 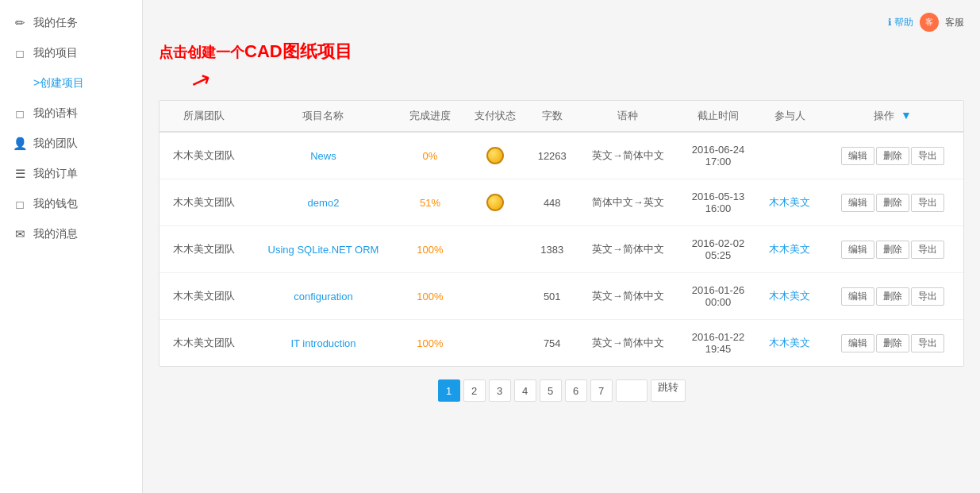 I want to click on cell-project-name: IT introduction, so click(x=324, y=343).